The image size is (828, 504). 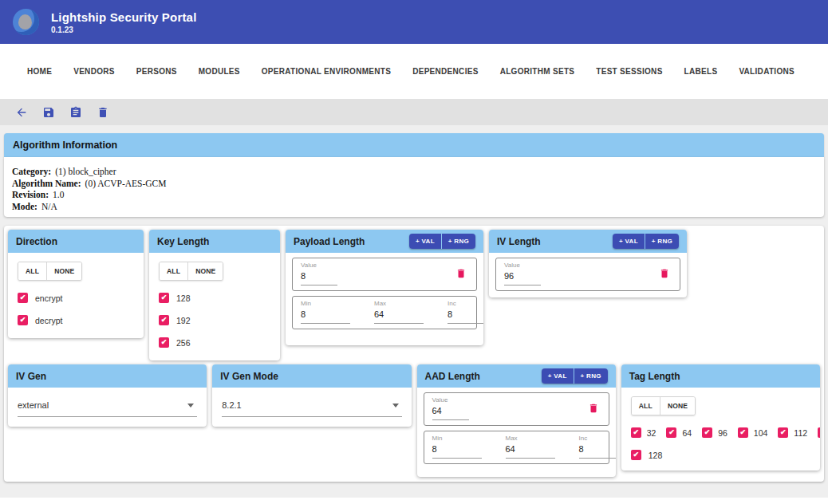 What do you see at coordinates (414, 195) in the screenshot?
I see `info-row-revision: Revision:1.0` at bounding box center [414, 195].